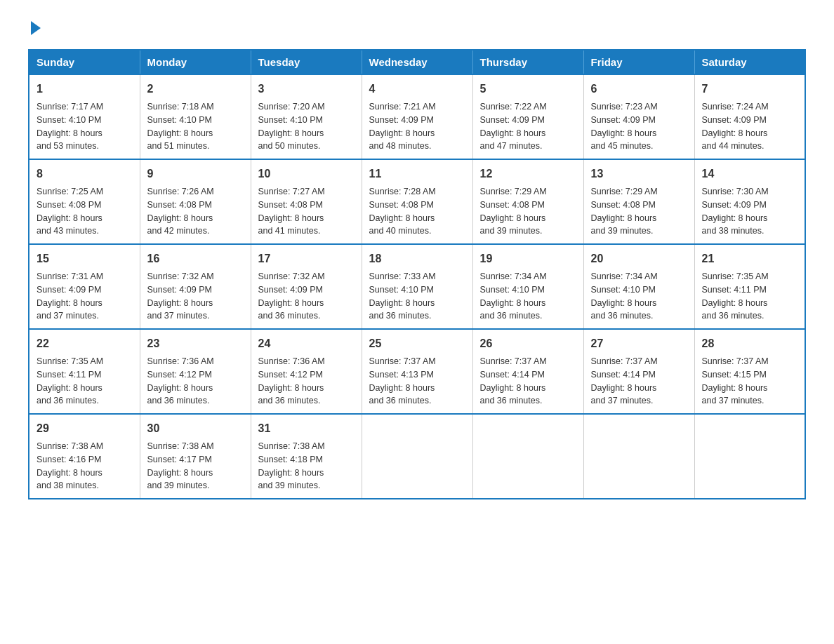 This screenshot has height=644, width=834. I want to click on day-info: Sunrise: 7:30 AMSunset: 4:09 PMDaylight:…, so click(750, 212).